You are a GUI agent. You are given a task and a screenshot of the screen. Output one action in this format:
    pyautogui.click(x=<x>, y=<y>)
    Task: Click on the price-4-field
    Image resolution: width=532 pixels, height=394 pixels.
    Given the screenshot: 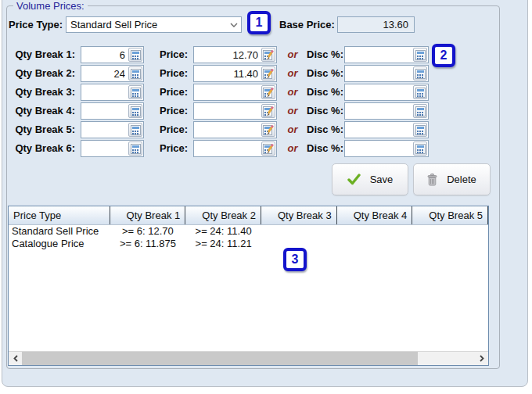 What is the action you would take?
    pyautogui.click(x=235, y=111)
    